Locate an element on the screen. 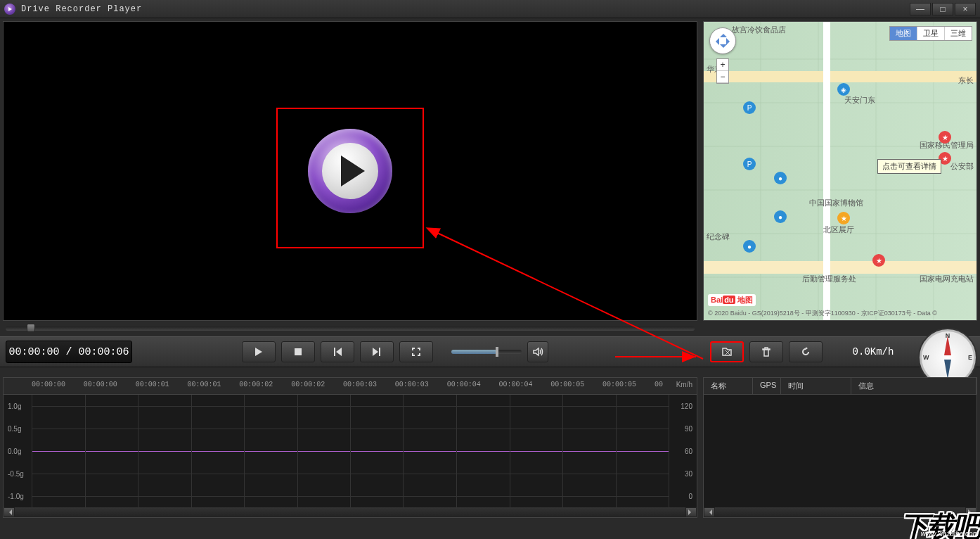 This screenshot has width=980, height=539. playlist-body is located at coordinates (840, 451).